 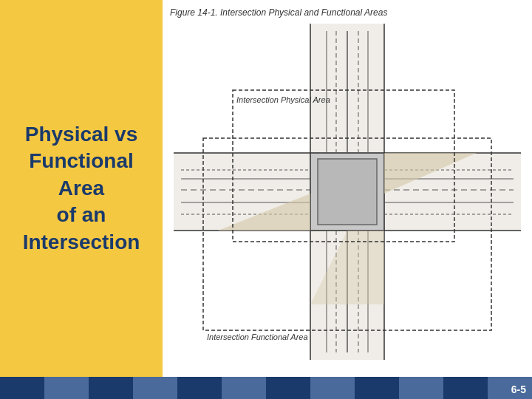 I want to click on bottom-bar: 6-5, so click(x=266, y=388).